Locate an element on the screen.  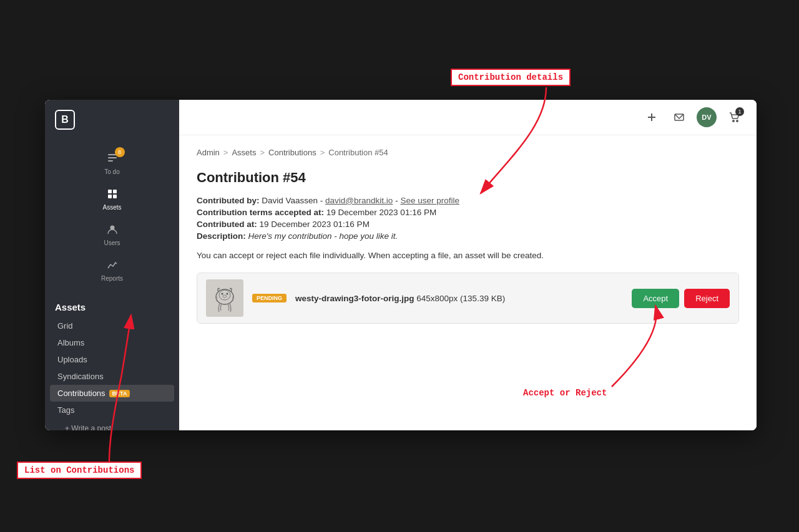
reports-label: Reports is located at coordinates (112, 278).